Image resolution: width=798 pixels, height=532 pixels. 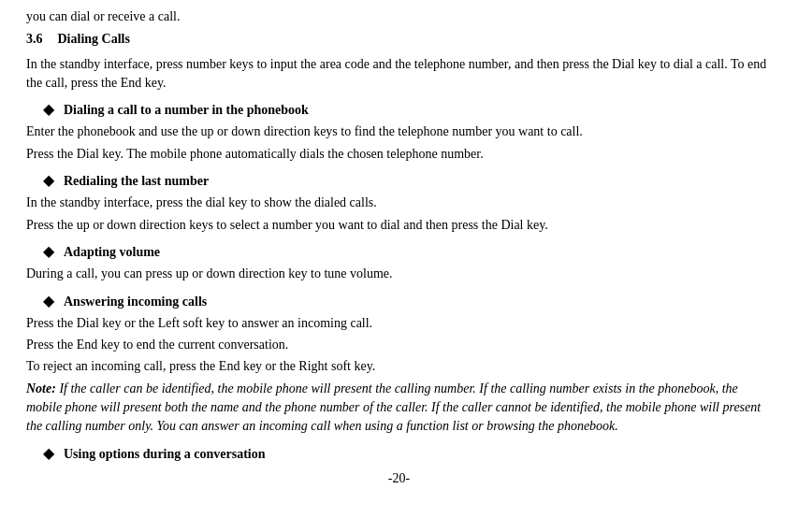 I want to click on bullet-label-1: Dialing a call to a number in the phoneb…, so click(x=186, y=110).